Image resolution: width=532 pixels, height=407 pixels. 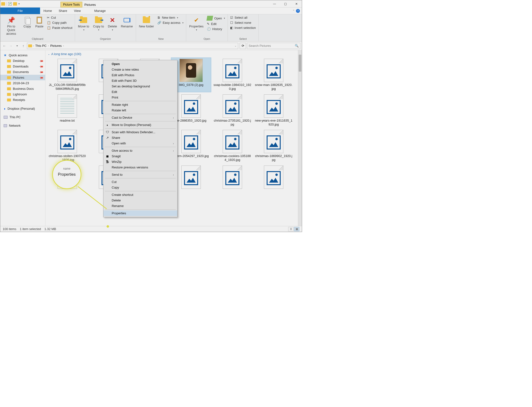 I want to click on refresh-button: ⟳, so click(x=243, y=46).